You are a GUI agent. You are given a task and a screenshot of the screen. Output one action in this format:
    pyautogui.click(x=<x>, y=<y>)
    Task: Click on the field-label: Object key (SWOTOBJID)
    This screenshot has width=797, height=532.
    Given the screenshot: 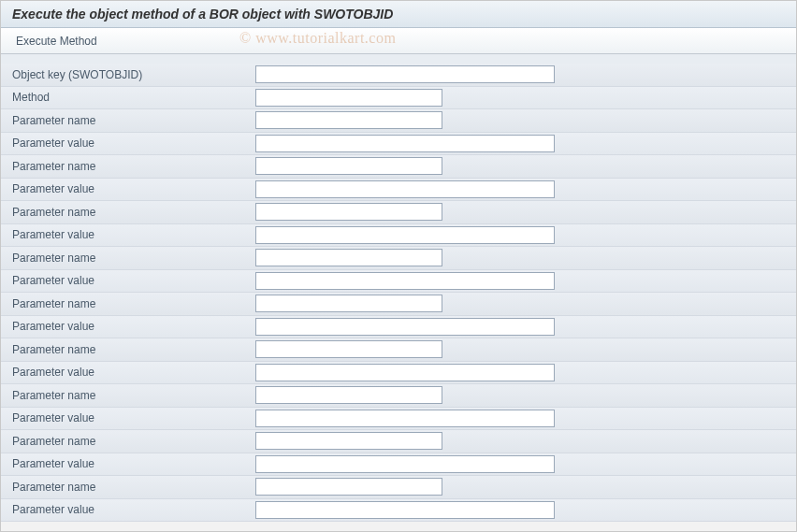 What is the action you would take?
    pyautogui.click(x=134, y=75)
    